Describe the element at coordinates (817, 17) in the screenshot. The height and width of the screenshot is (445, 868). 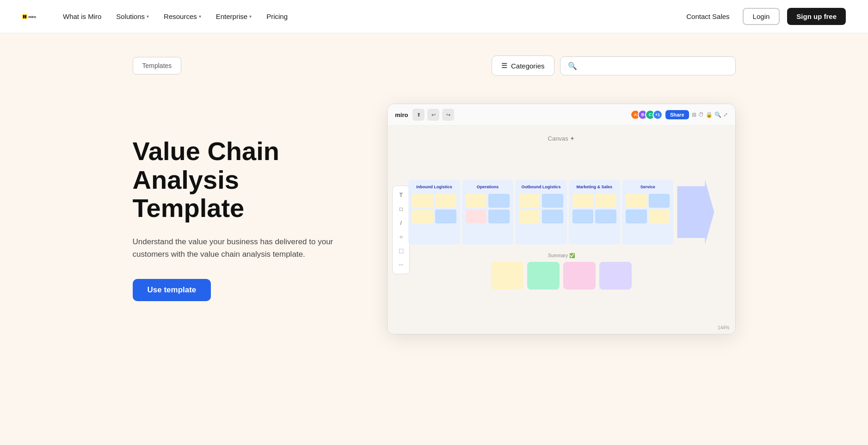
I see `signup-button: Sign up free` at that location.